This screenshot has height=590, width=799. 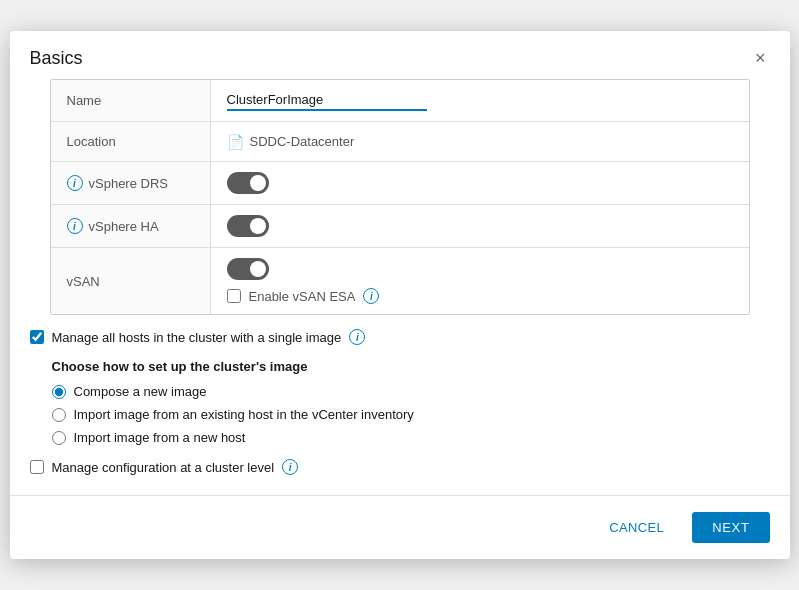 What do you see at coordinates (400, 337) in the screenshot?
I see `manage-row: Manage all hosts in the cluster with a s…` at bounding box center [400, 337].